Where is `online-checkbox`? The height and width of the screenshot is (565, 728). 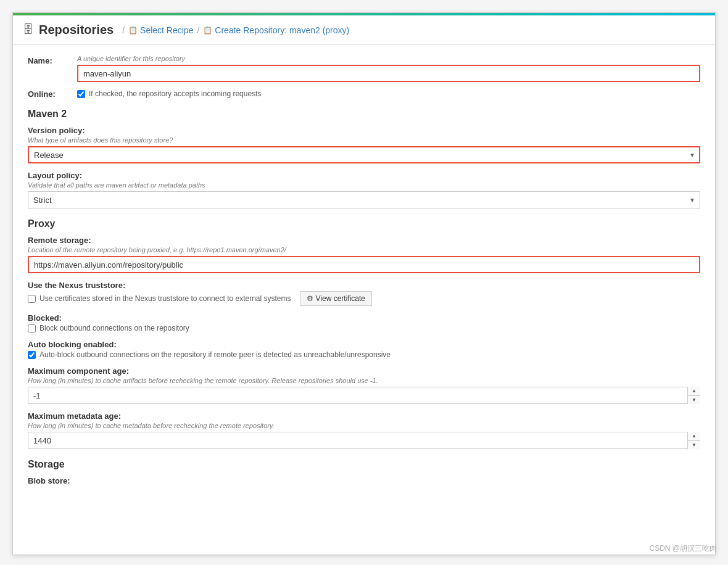
online-checkbox is located at coordinates (81, 94).